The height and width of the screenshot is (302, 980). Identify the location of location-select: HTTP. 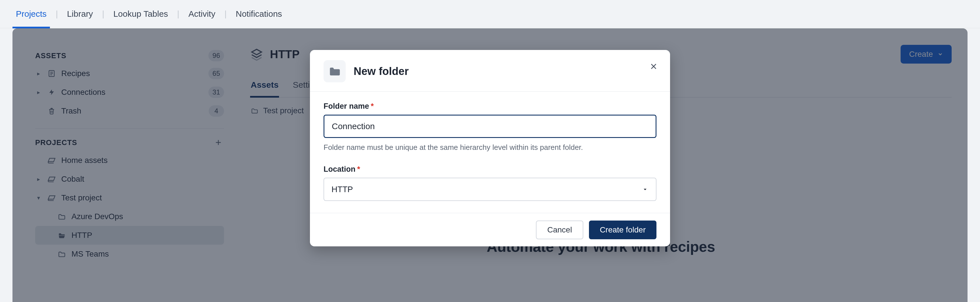
(490, 190).